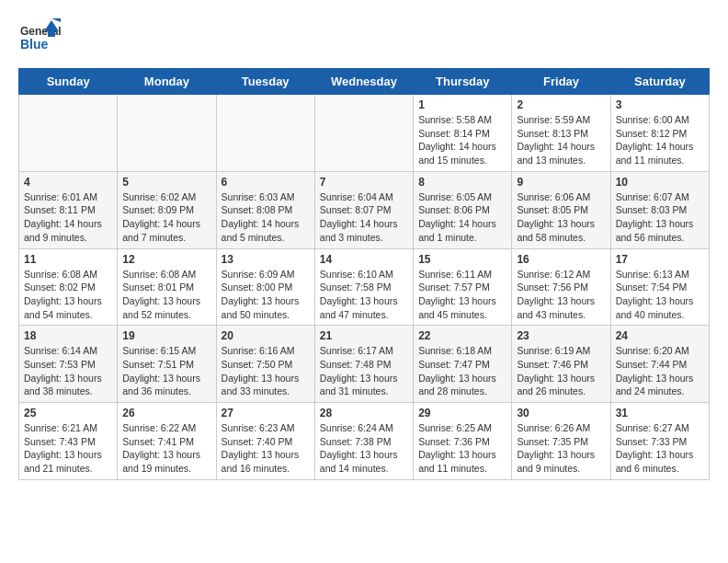 This screenshot has width=728, height=563. What do you see at coordinates (364, 364) in the screenshot?
I see `calendar-week-row: 18Sunrise: 6:14 AMSunset: 7:53 PMDayligh…` at bounding box center [364, 364].